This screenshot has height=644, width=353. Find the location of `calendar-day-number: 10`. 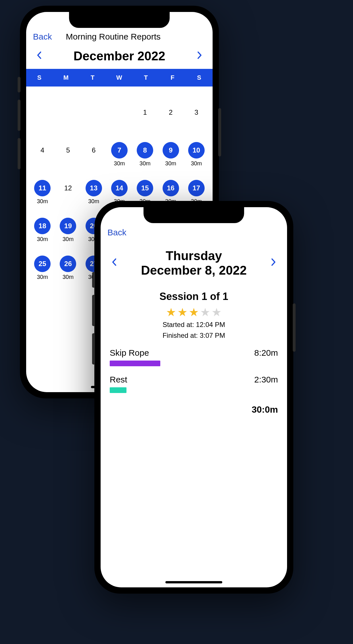

calendar-day-number: 10 is located at coordinates (196, 150).